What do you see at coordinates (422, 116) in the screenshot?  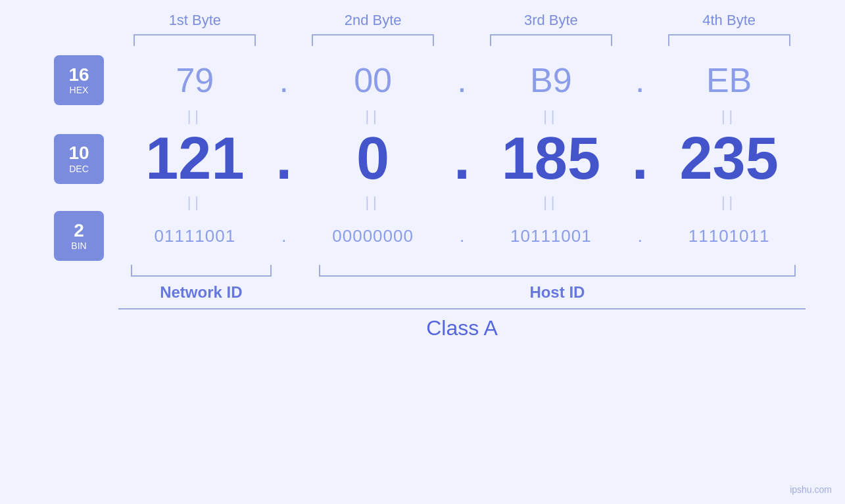 I see `equals-row-1: || || || ||` at bounding box center [422, 116].